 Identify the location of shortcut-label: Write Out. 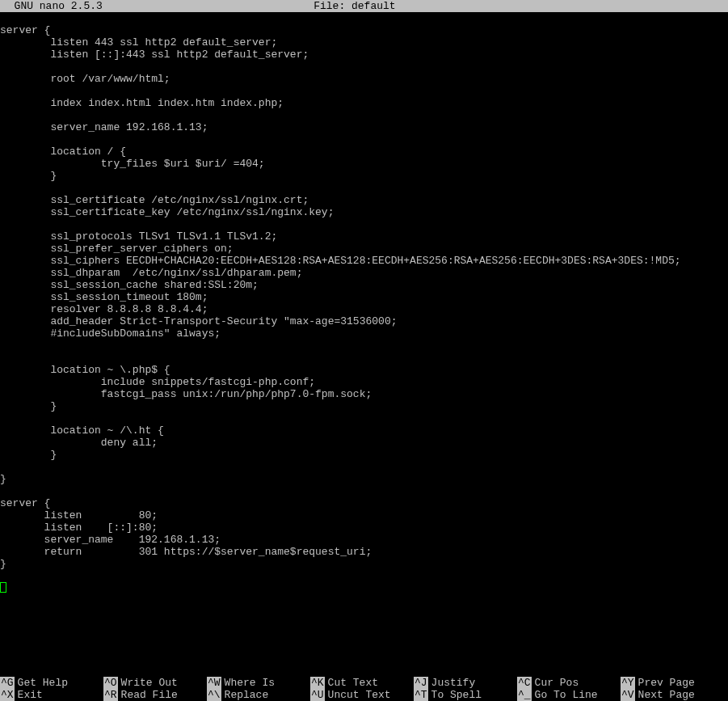
(149, 682).